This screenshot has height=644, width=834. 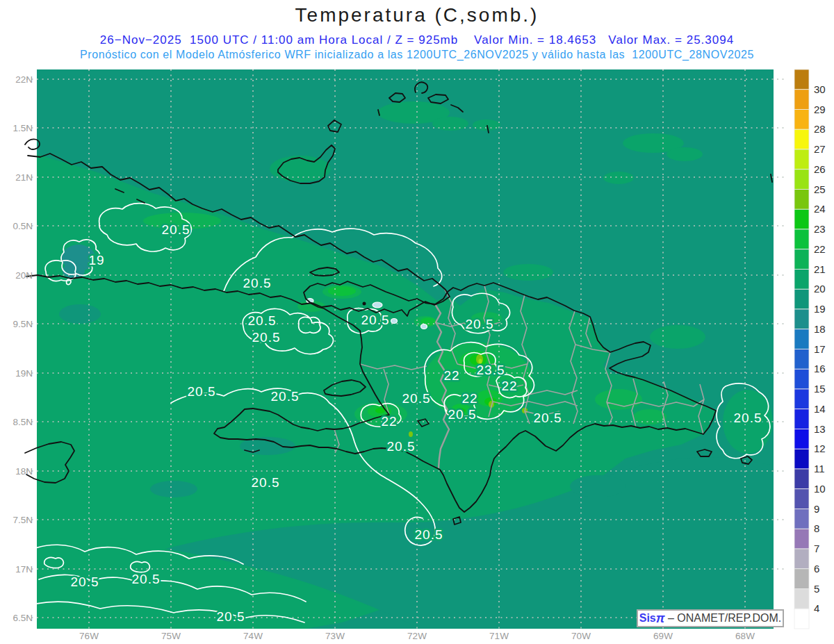 I want to click on colorbar-tick-label: 6, so click(x=817, y=568).